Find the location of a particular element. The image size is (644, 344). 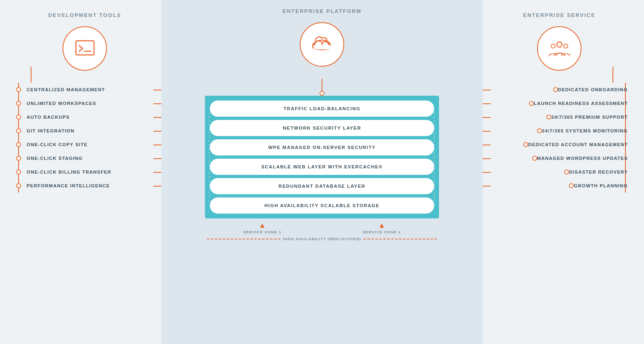

feature-launch-readiness: LAUNCH READINESS ASSESSMENT is located at coordinates (559, 103).